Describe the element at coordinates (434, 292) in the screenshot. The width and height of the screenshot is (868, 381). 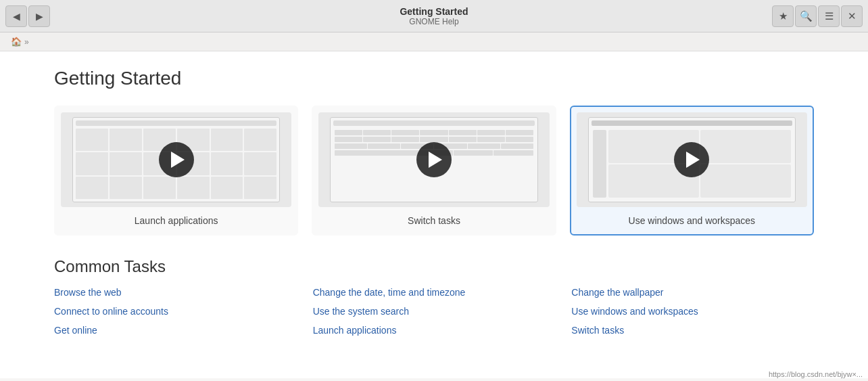
I see `task-link-date-time: Change the date, time and timezone` at that location.